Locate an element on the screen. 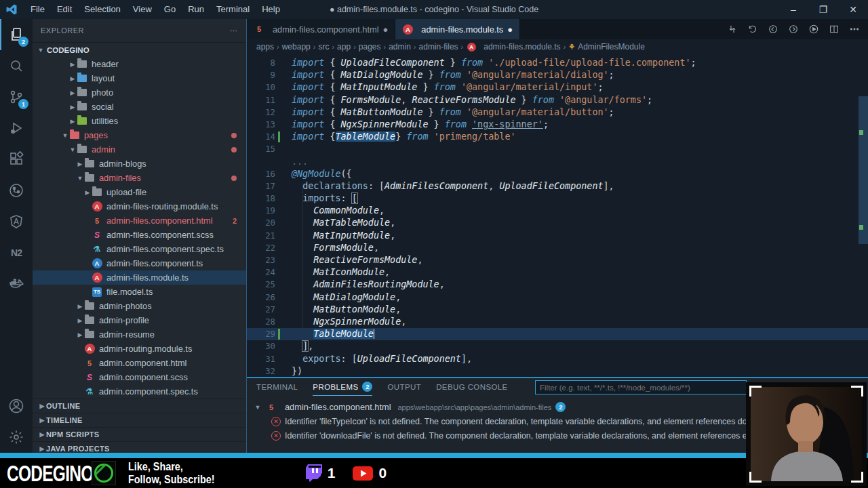  code-line-17: 17 declarations: [AdminFilesComponent, U… is located at coordinates (557, 186).